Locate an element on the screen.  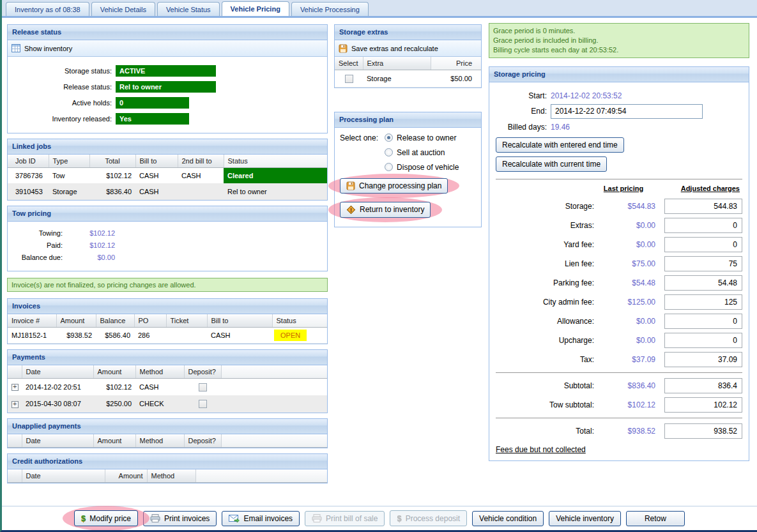
adjusted-input-extras is located at coordinates (703, 225).